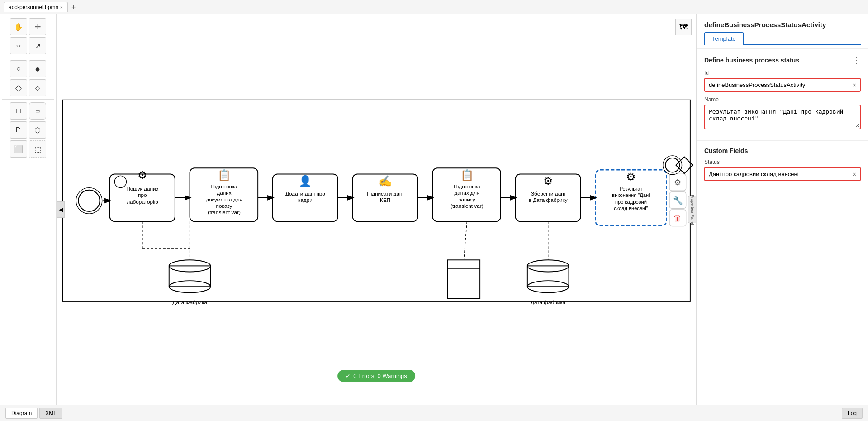 The height and width of the screenshot is (421, 868). I want to click on svg-text: Підготовка, so click(224, 187).